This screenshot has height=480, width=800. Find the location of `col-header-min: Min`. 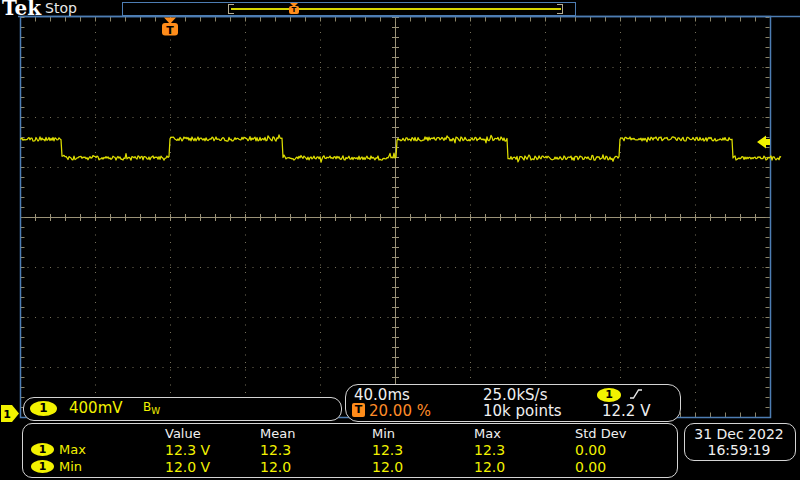

col-header-min: Min is located at coordinates (384, 434).